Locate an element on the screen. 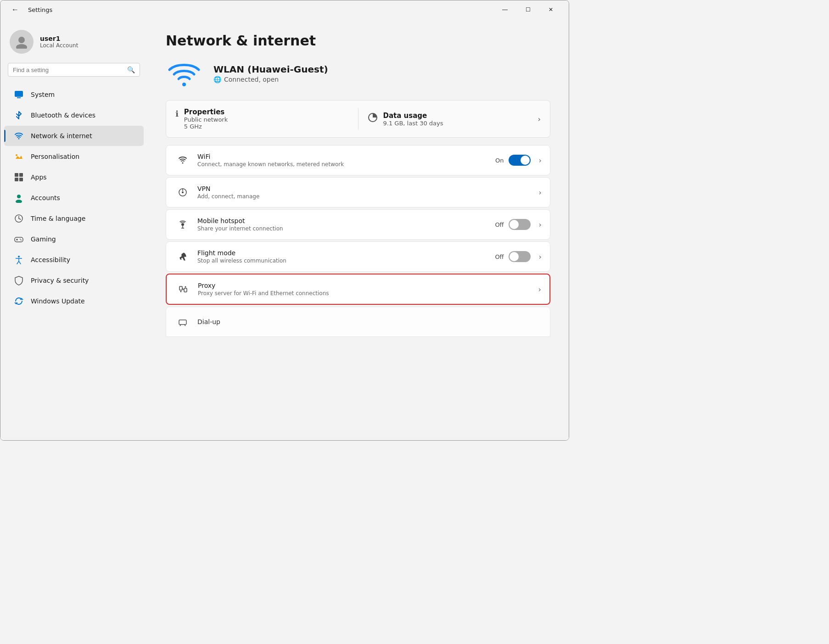  toggle-mobile-hotspot is located at coordinates (520, 224).